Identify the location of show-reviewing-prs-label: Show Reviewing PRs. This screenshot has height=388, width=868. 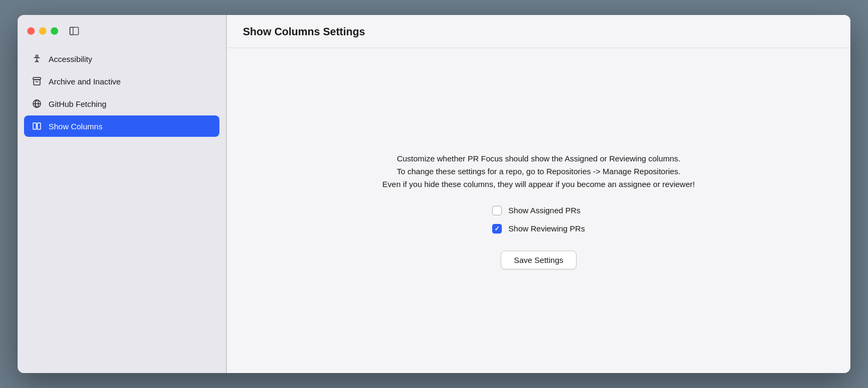
(547, 229).